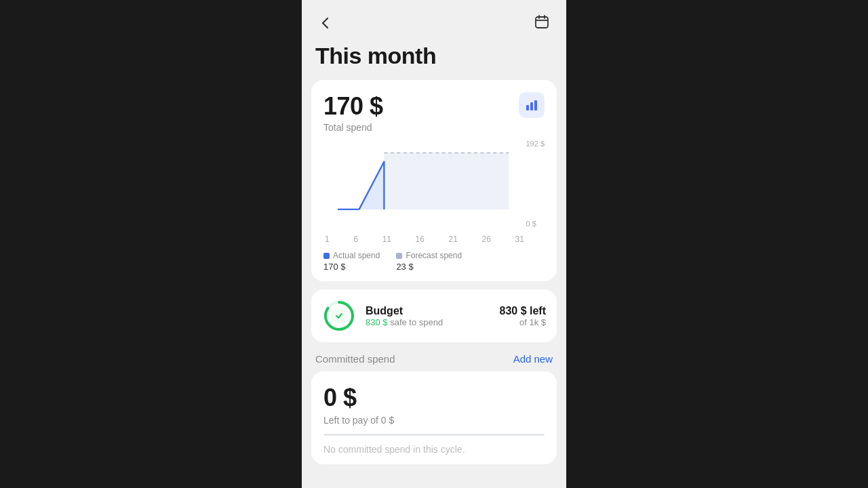  I want to click on budget-left-amount: 830 $ left, so click(523, 311).